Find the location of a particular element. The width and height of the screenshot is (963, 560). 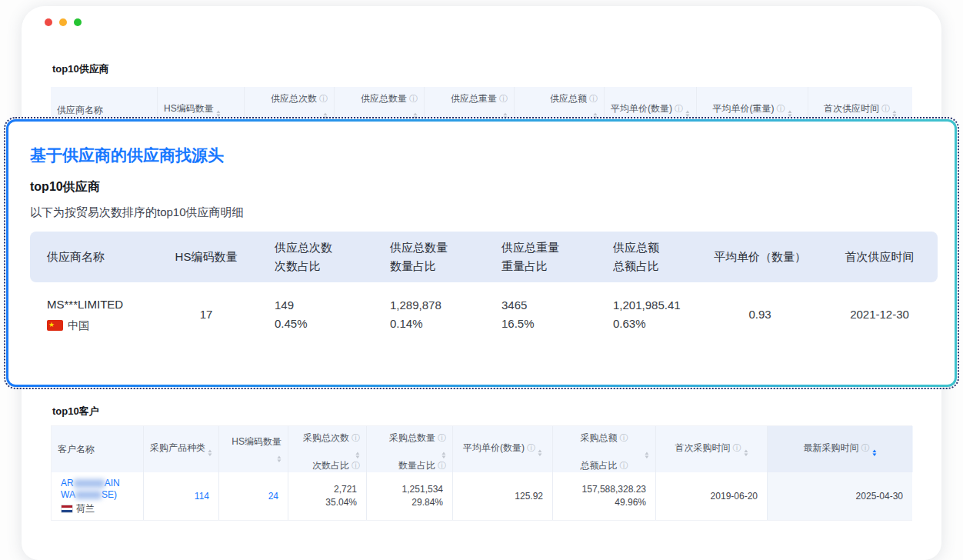

sort-icon-active: ▲▼ is located at coordinates (875, 453).